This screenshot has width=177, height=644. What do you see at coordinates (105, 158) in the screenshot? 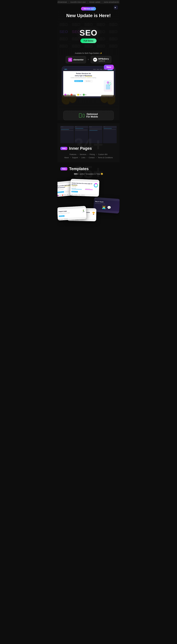
I see `link-terms: Terms & Conditions` at bounding box center [105, 158].